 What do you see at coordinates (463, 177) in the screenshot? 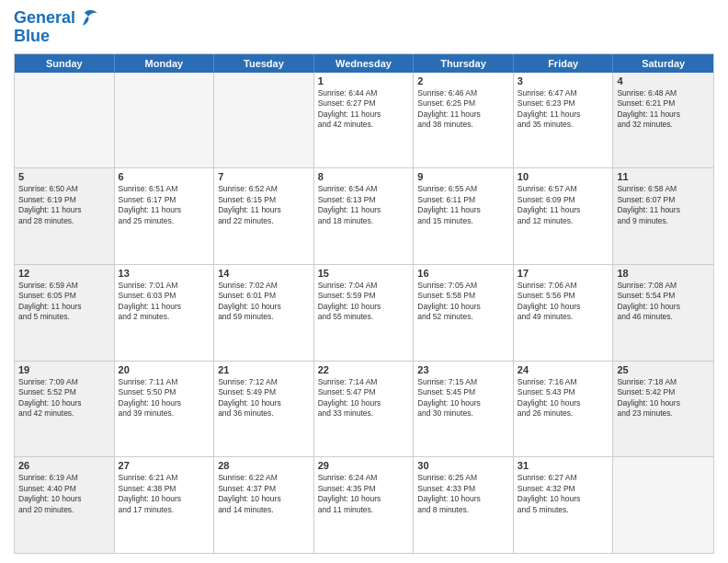
I see `day-number: 9` at bounding box center [463, 177].